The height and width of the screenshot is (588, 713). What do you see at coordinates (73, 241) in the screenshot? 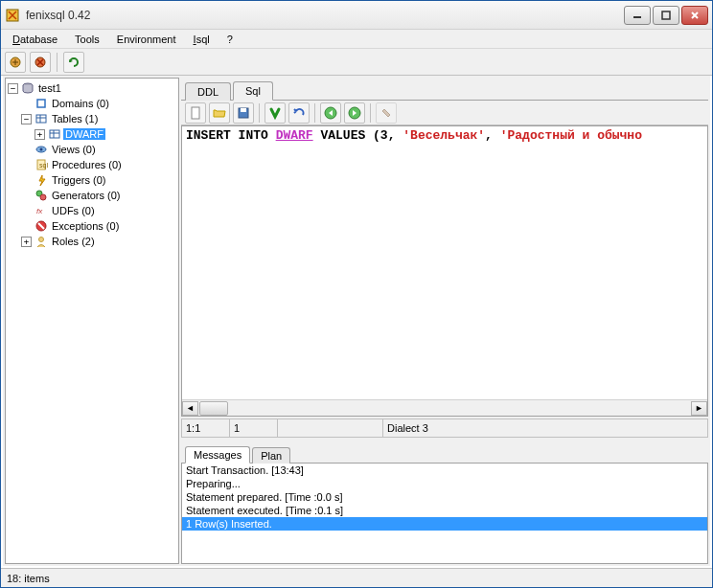
I see `tree-roles-label: Roles (2)` at bounding box center [73, 241].